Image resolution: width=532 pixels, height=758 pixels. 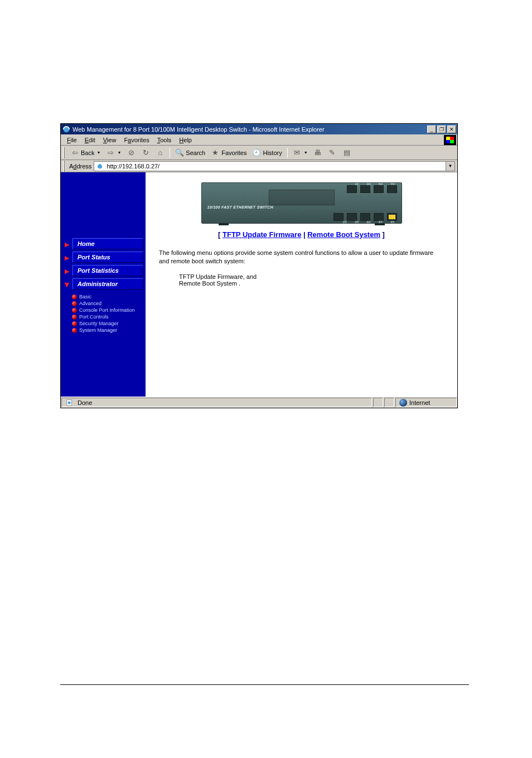 I want to click on history-icon: 🕘, so click(x=257, y=153).